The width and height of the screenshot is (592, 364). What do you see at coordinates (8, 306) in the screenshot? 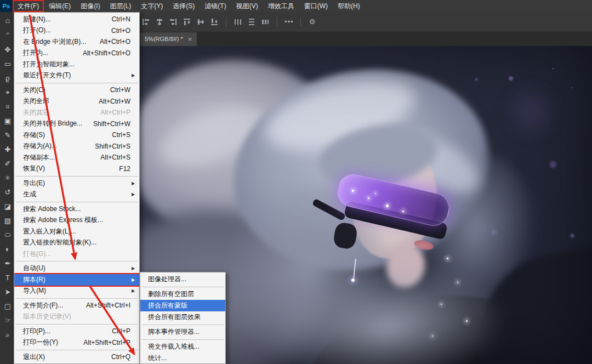
I see `shape-tool: ▢` at bounding box center [8, 306].